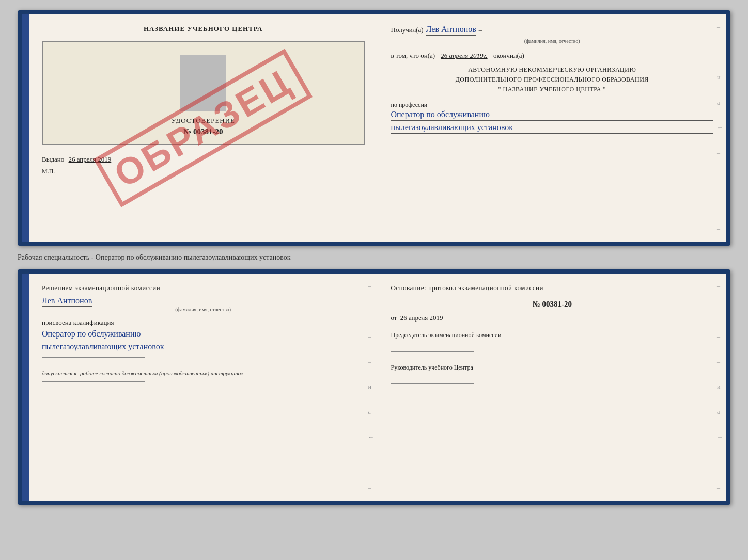 This screenshot has height=560, width=748. What do you see at coordinates (204, 305) in the screenshot?
I see `bottom-recipient-block: Лев Антпонов (фамилия, имя, отчество)` at bounding box center [204, 305].